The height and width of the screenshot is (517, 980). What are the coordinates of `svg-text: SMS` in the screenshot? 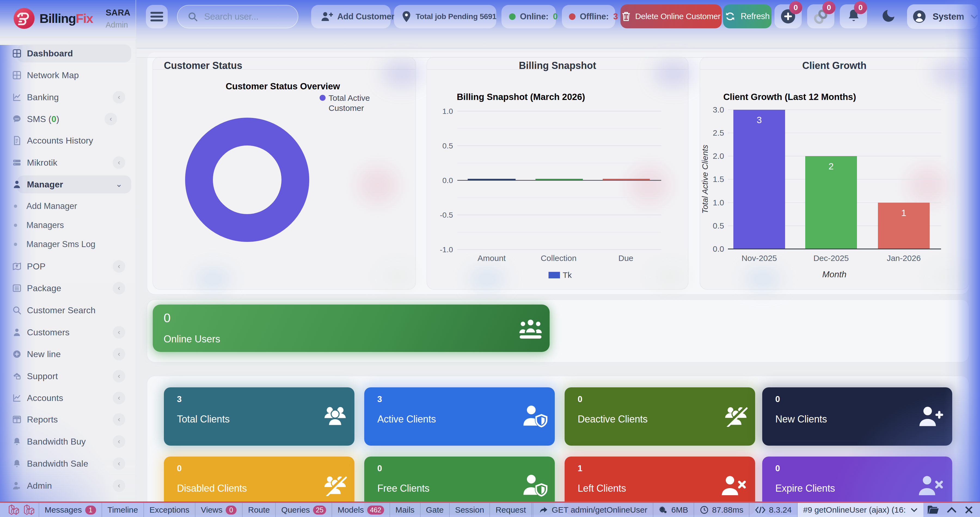 It's located at (17, 119).